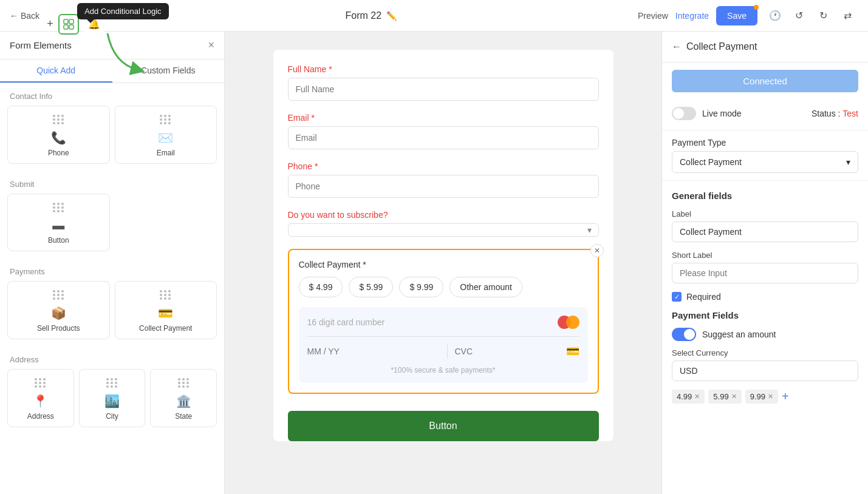 This screenshot has width=868, height=494. What do you see at coordinates (58, 310) in the screenshot?
I see `sidebar-item-sell-products: 📦 Sell Products` at bounding box center [58, 310].